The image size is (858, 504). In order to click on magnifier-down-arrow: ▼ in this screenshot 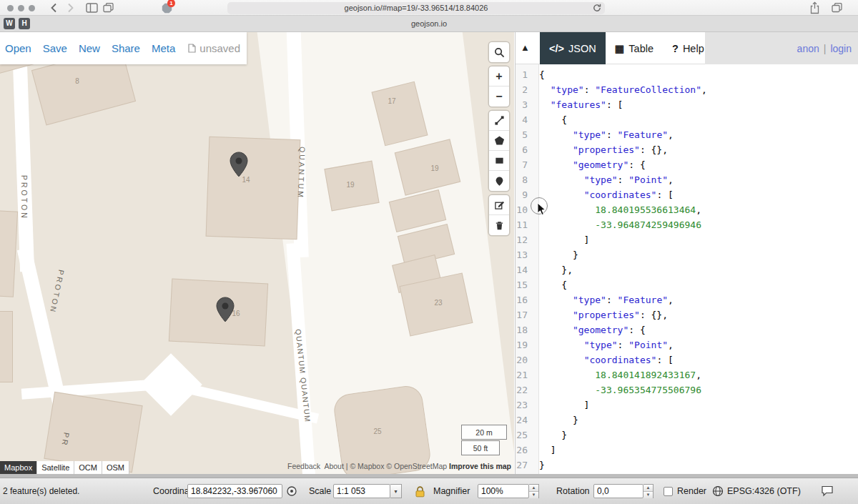, I will do `click(533, 495)`.